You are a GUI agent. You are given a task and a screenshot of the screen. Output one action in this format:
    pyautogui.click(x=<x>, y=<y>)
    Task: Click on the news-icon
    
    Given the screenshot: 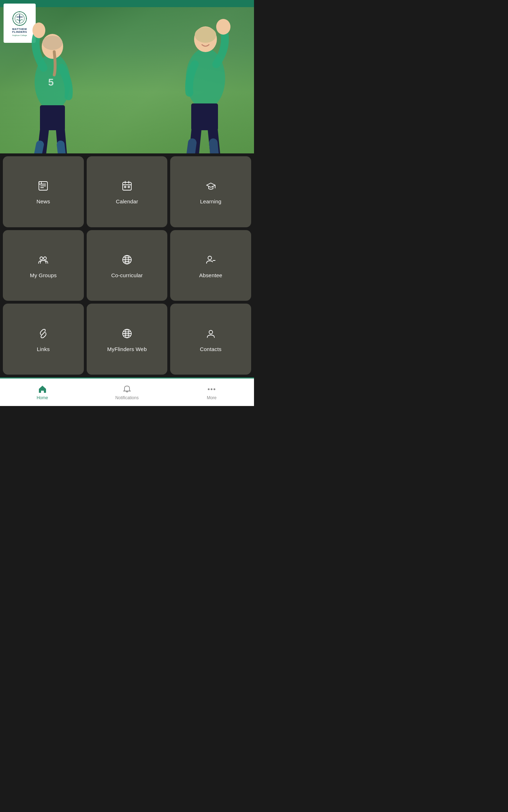 What is the action you would take?
    pyautogui.click(x=43, y=187)
    